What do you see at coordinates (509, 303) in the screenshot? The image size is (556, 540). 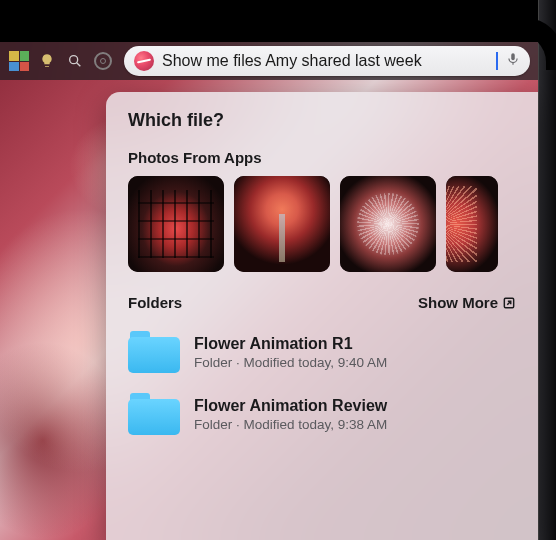 I see `arrow-out-icon` at bounding box center [509, 303].